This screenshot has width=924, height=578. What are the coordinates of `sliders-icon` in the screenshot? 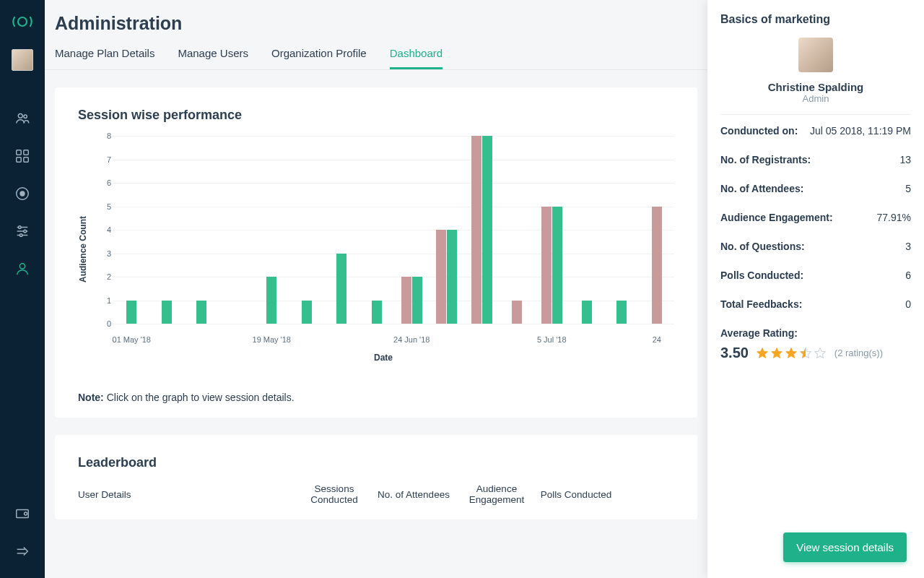 It's located at (22, 231).